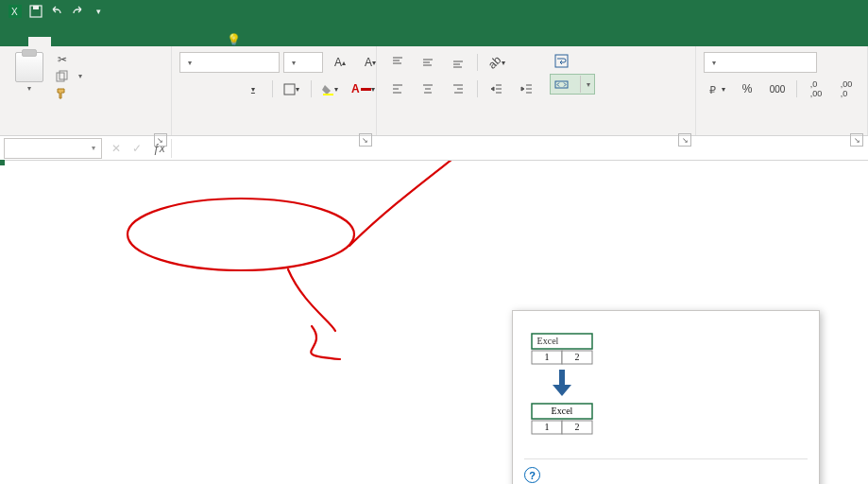 Image resolution: width=868 pixels, height=484 pixels. I want to click on copy-button: ▾, so click(68, 76).